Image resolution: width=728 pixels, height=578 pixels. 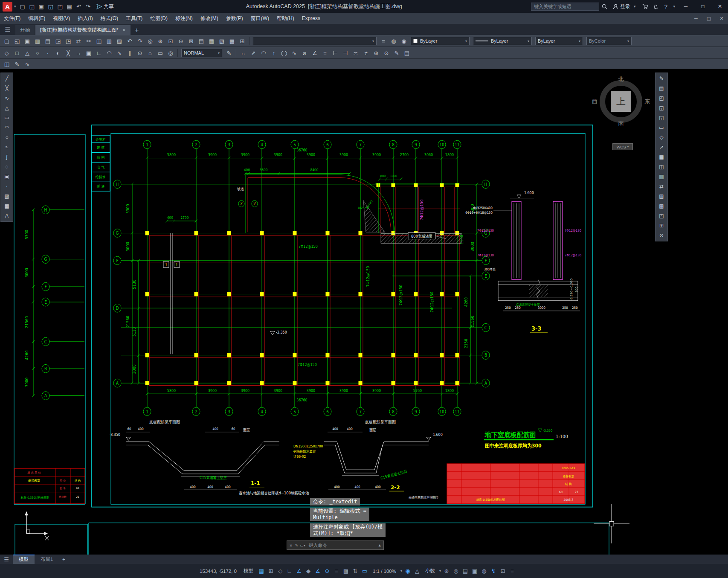 I want to click on search-icon, so click(x=605, y=6).